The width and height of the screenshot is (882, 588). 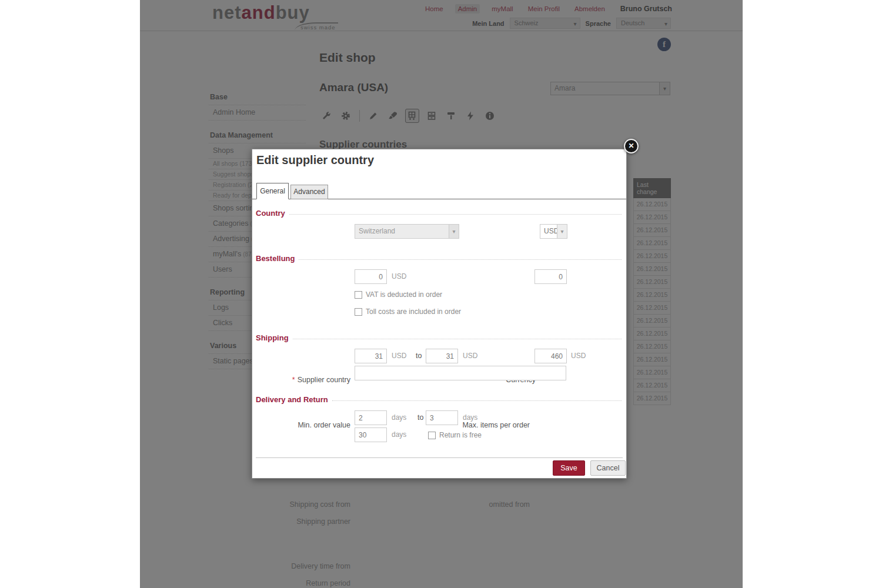 What do you see at coordinates (399, 276) in the screenshot?
I see `min-order-unit: USD` at bounding box center [399, 276].